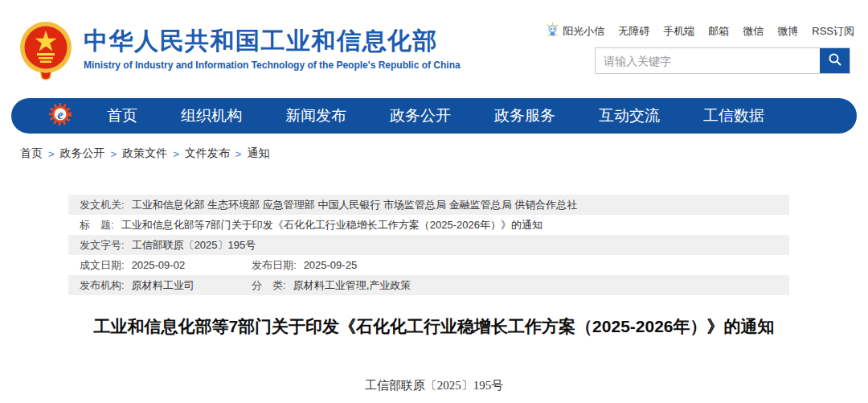 The image size is (868, 403). Describe the element at coordinates (272, 46) in the screenshot. I see `brand-text: 中华人民共和国工业和信息化部 Ministry of Industry and …` at that location.